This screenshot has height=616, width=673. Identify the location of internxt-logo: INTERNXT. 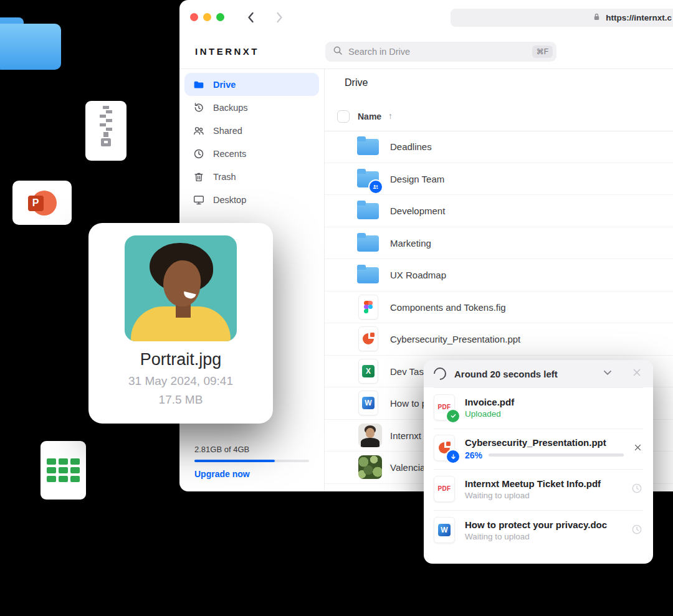
(227, 51).